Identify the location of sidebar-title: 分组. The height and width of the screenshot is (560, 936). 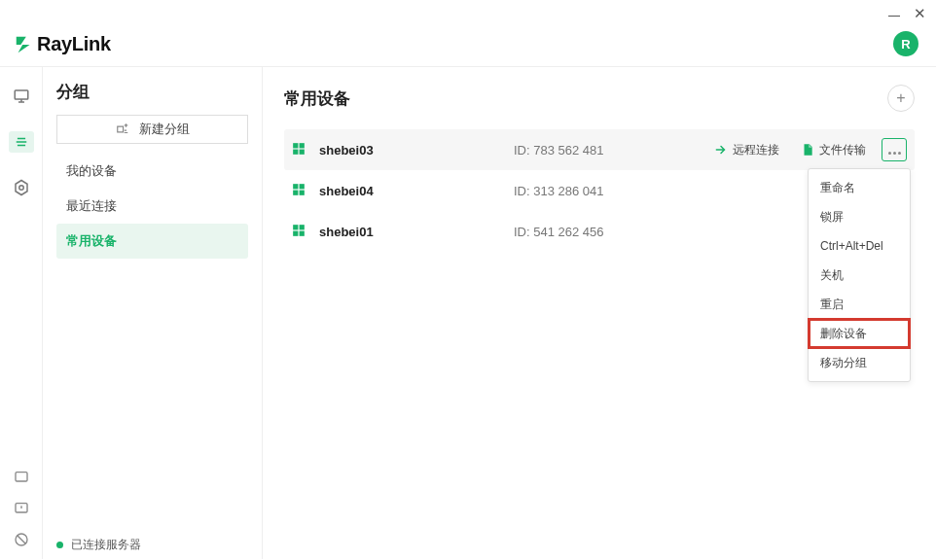
(152, 91).